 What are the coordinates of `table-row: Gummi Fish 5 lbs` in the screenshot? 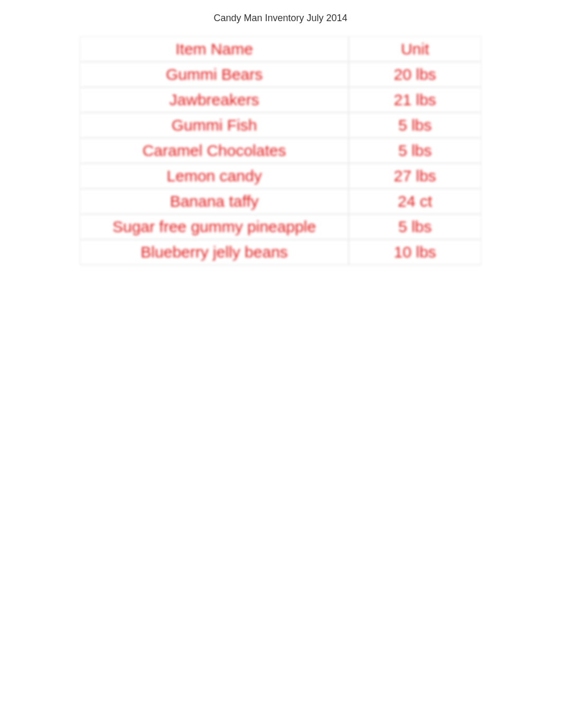 It's located at (280, 125).